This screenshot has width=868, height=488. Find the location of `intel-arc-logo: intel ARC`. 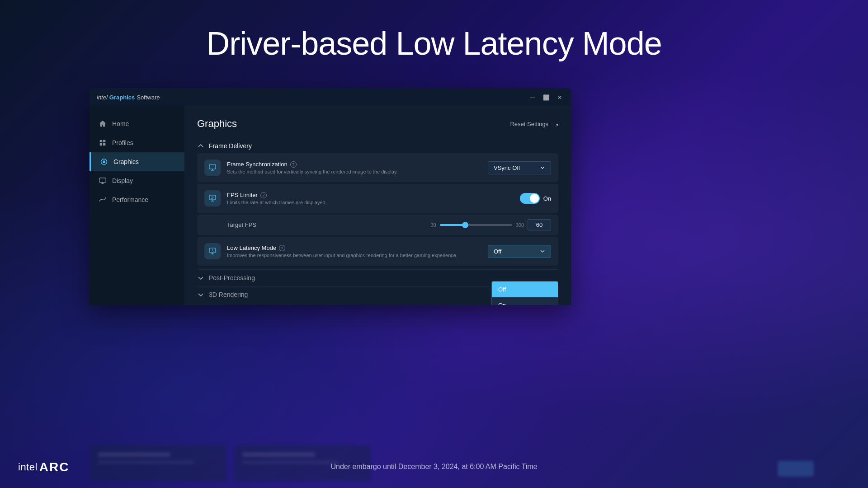

intel-arc-logo: intel ARC is located at coordinates (44, 467).